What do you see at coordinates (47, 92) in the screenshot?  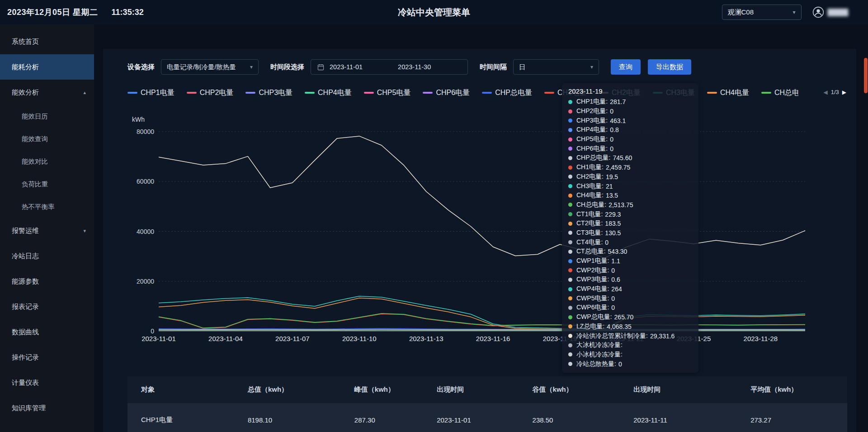 I see `sidebar-group-energy-efficiency: 能效分析▴` at bounding box center [47, 92].